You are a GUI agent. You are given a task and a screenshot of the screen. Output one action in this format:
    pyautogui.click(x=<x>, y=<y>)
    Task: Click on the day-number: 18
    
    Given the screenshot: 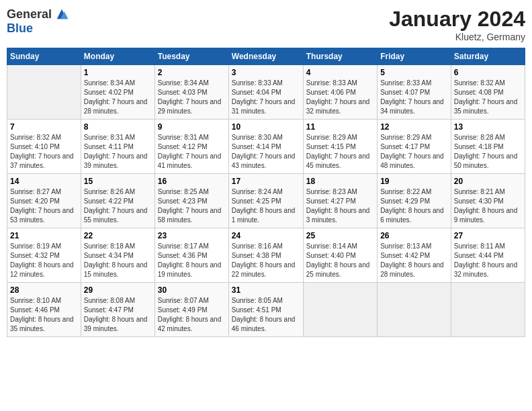 What is the action you would take?
    pyautogui.click(x=340, y=181)
    